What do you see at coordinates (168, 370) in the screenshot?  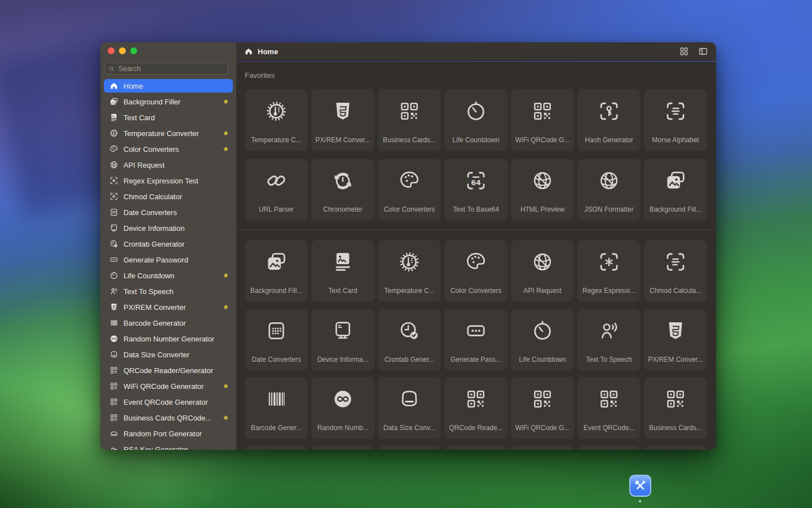 I see `sidebar-item-label: QRCode Reader/Generator` at bounding box center [168, 370].